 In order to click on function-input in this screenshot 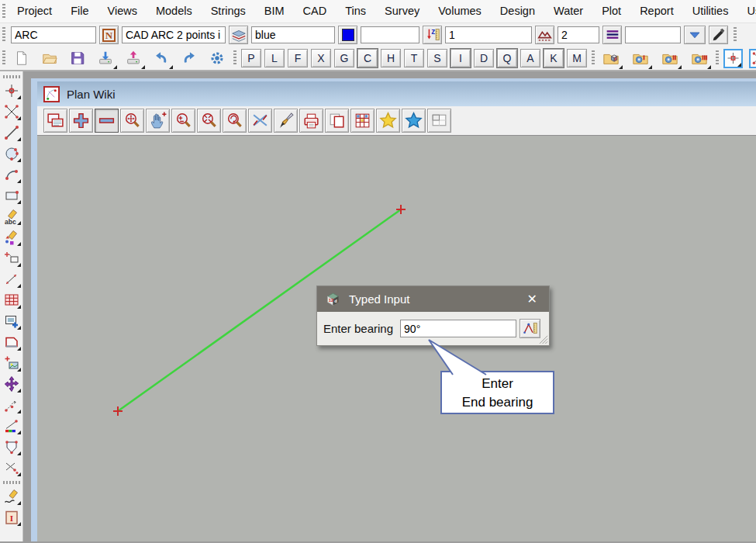, I will do `click(174, 35)`.